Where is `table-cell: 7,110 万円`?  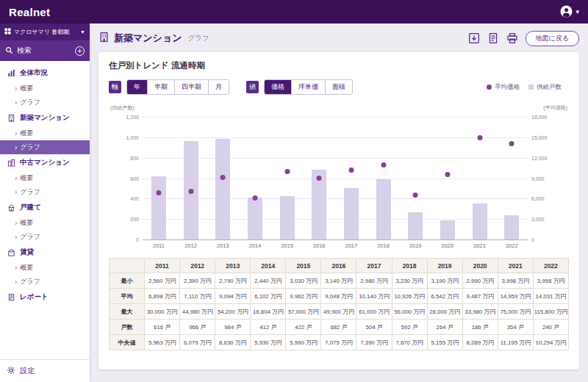
table-cell: 7,110 万円 is located at coordinates (198, 297).